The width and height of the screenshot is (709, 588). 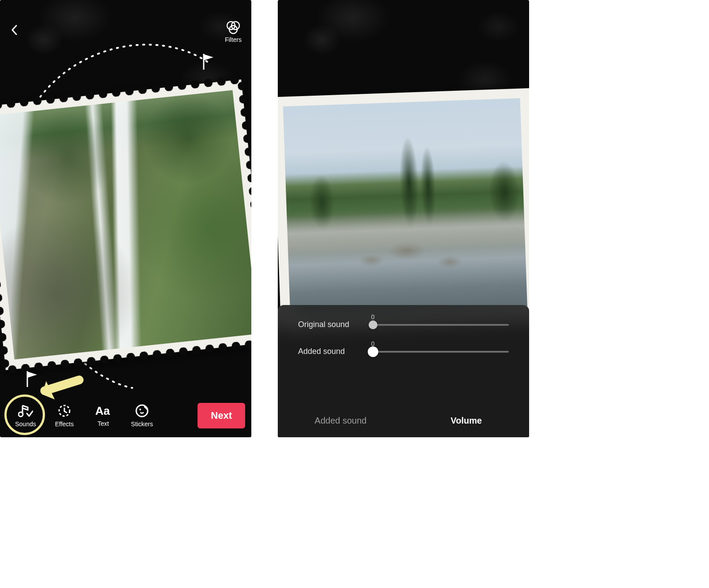 I want to click on text-aa-icon: Aa, so click(x=103, y=411).